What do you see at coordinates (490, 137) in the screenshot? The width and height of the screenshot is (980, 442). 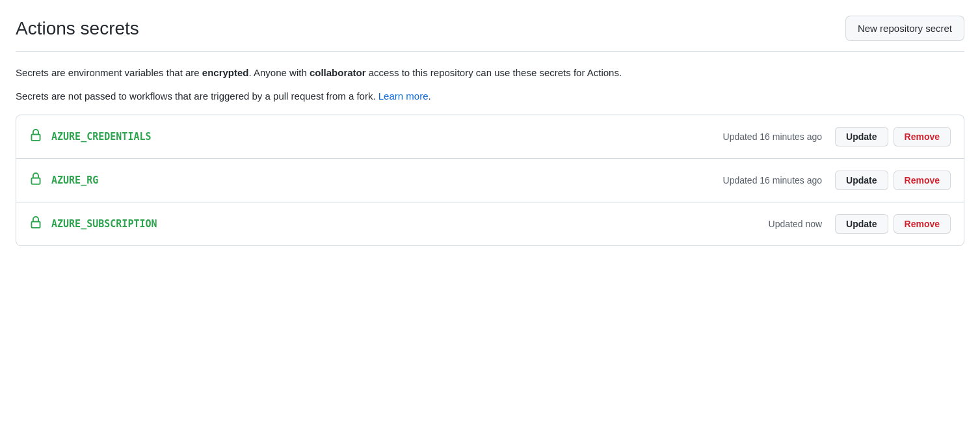 I see `secret-row: AZURE_CREDENTIALS Updated 16 minutes ago…` at bounding box center [490, 137].